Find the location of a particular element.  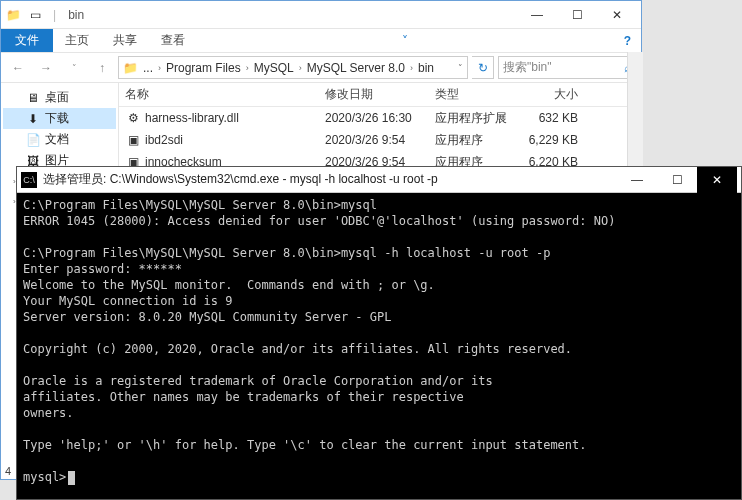

file-date: 2020/3/26 9:54 is located at coordinates (374, 140).